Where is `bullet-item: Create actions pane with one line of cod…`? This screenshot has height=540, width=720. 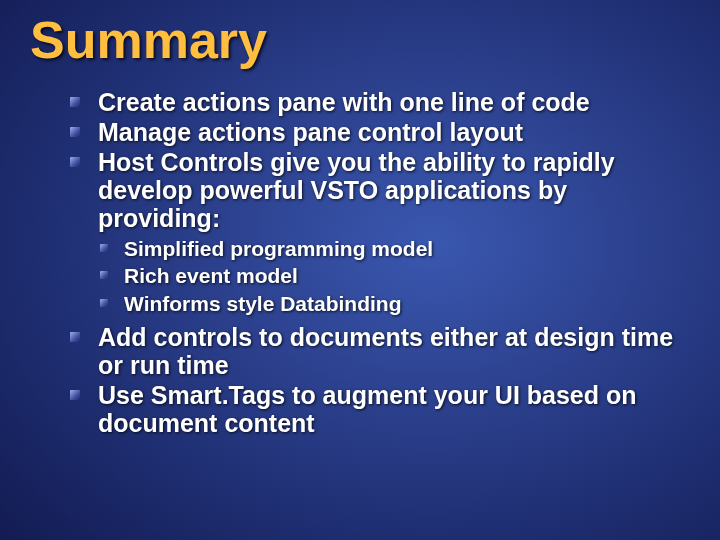
bullet-item: Create actions pane with one line of cod… is located at coordinates (380, 102).